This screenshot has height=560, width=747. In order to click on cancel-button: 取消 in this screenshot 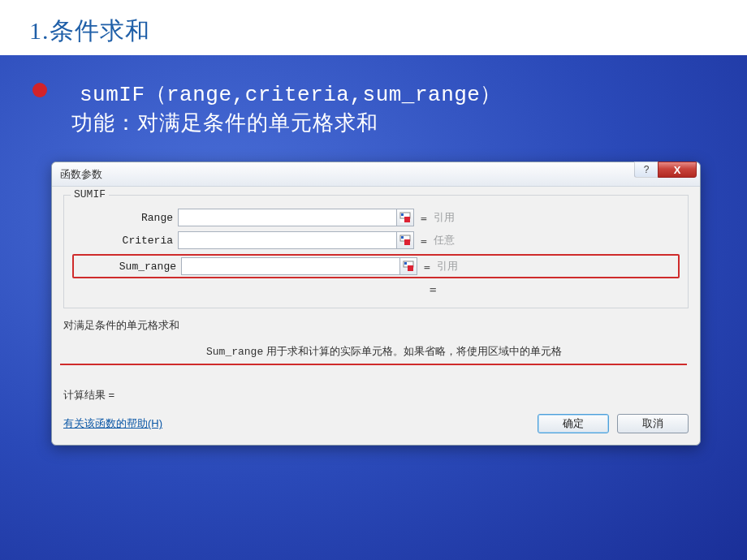, I will do `click(653, 424)`.